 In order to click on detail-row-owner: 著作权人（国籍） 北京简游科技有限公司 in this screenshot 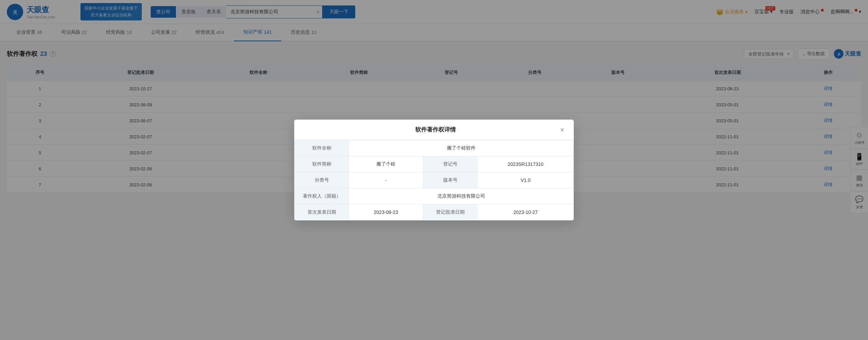, I will do `click(434, 196)`.